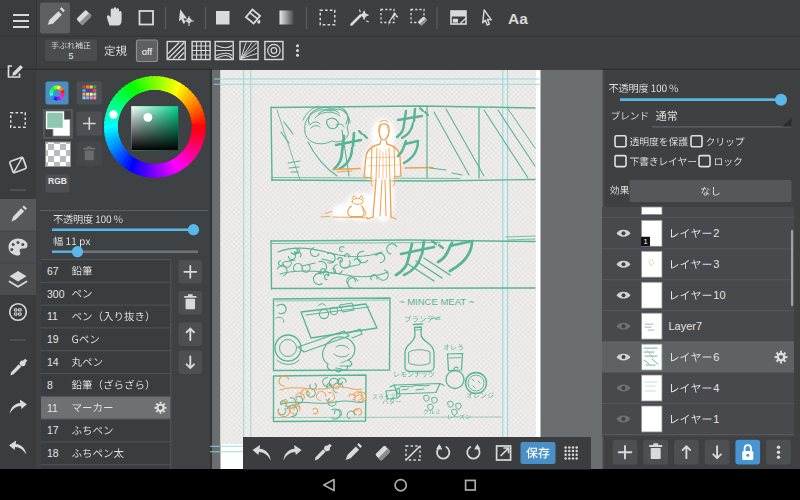 Image resolution: width=800 pixels, height=500 pixels. What do you see at coordinates (148, 52) in the screenshot?
I see `svg-text: off` at bounding box center [148, 52].